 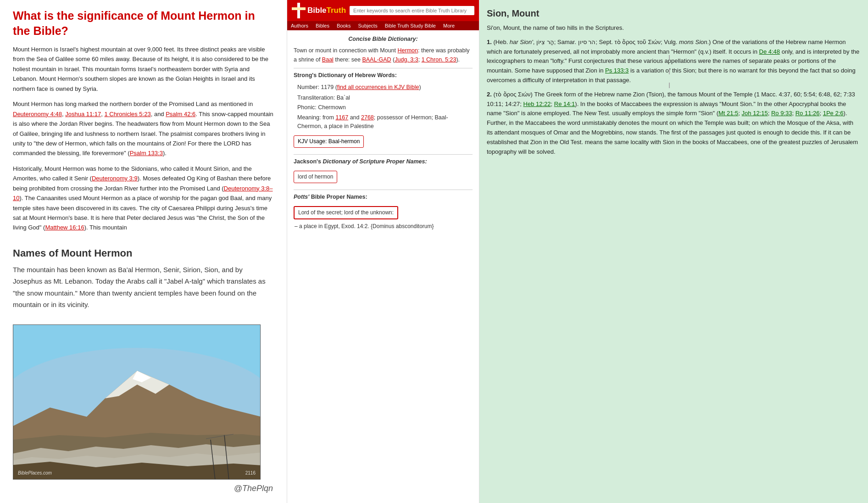 I want to click on link-joh-12: Joh 12:15, so click(x=755, y=113).